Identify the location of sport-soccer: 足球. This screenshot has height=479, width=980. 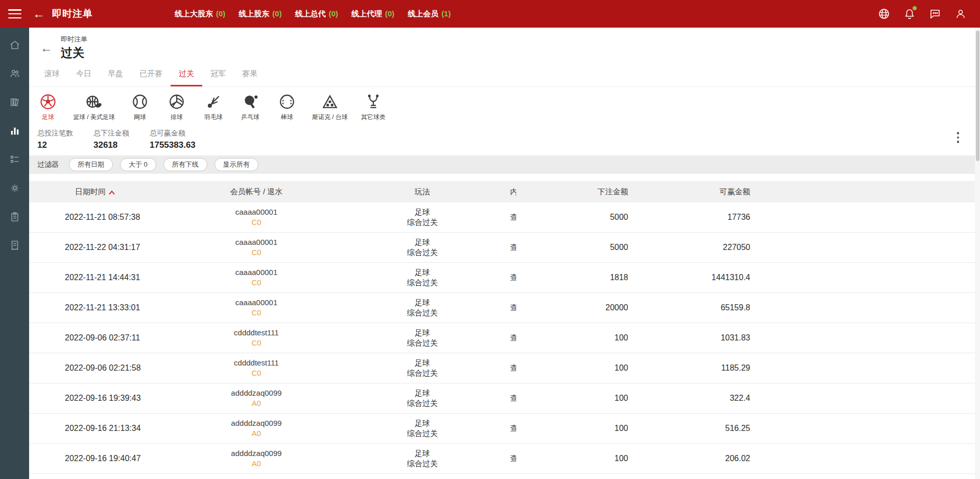
(48, 107).